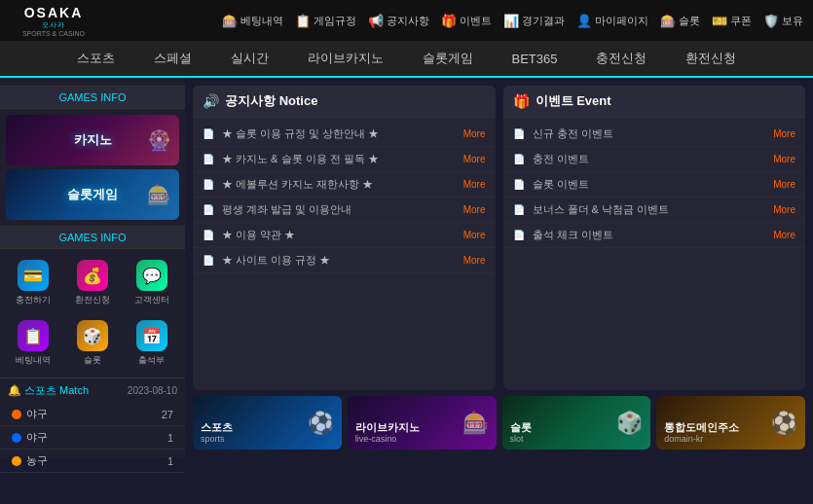 The width and height of the screenshot is (813, 504). Describe the element at coordinates (339, 210) in the screenshot. I see `notice-text-4: 평생 계좌 발급 및 이용안내` at that location.